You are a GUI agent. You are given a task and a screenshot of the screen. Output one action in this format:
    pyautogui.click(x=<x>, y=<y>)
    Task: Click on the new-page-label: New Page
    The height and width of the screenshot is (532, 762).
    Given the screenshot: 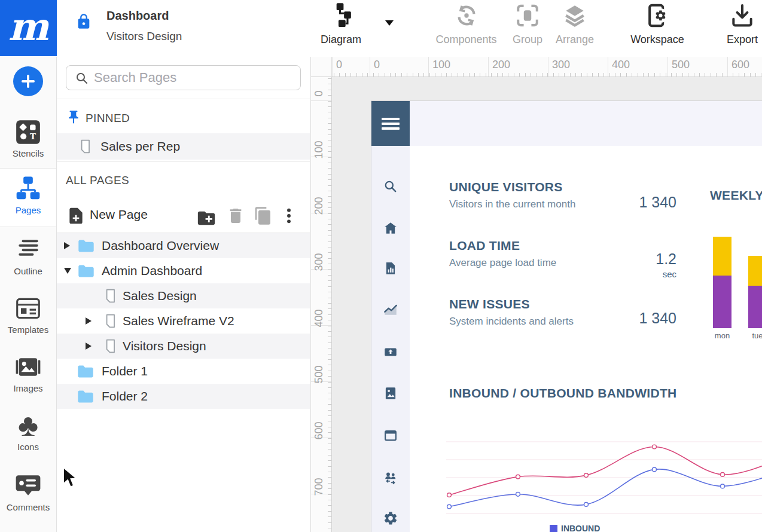 What is the action you would take?
    pyautogui.click(x=118, y=215)
    